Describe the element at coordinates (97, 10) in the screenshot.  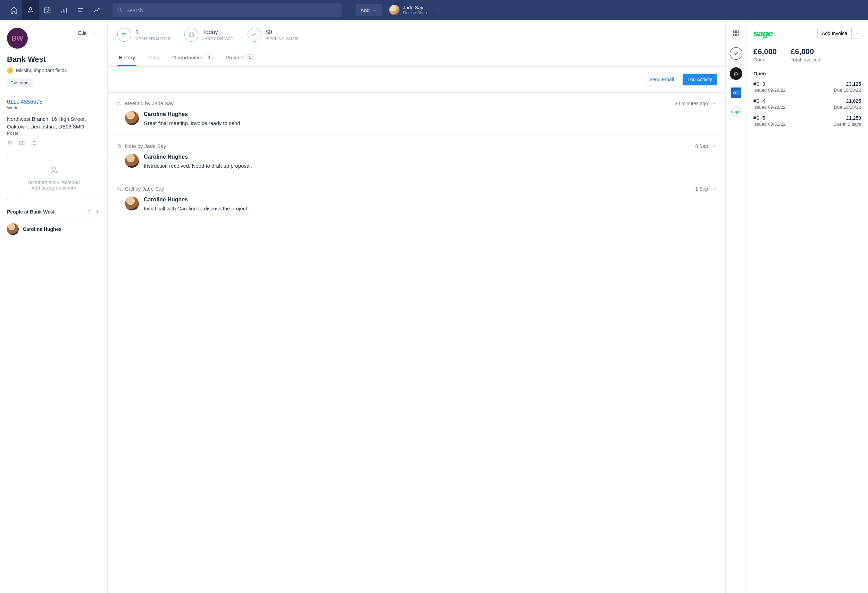
I see `chart-icon` at that location.